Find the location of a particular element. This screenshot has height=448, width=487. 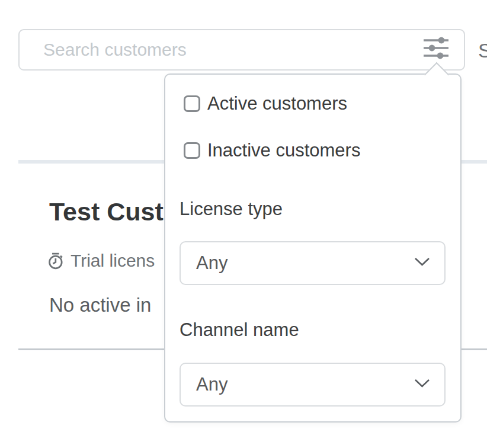

timer-icon is located at coordinates (56, 261).